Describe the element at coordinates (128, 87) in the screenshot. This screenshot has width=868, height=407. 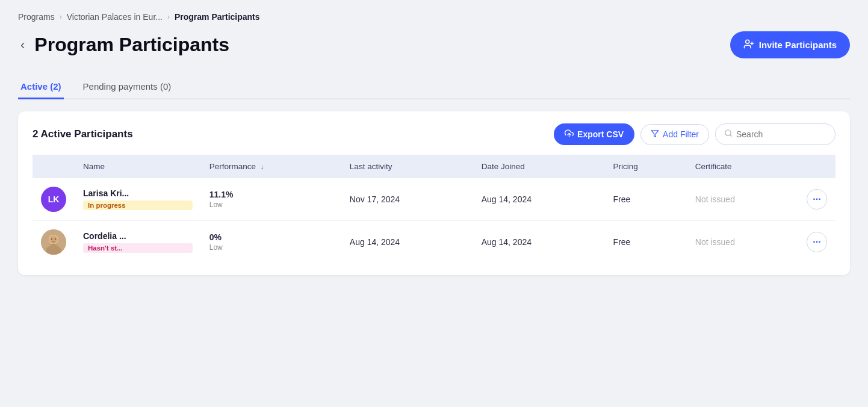
I see `tab-pending: Pending payments (0)` at that location.